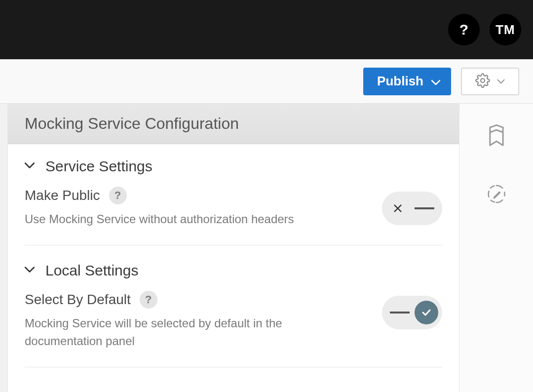 The height and width of the screenshot is (392, 533). I want to click on setting-description: Use Mocking Service without authorizatio…, so click(183, 219).